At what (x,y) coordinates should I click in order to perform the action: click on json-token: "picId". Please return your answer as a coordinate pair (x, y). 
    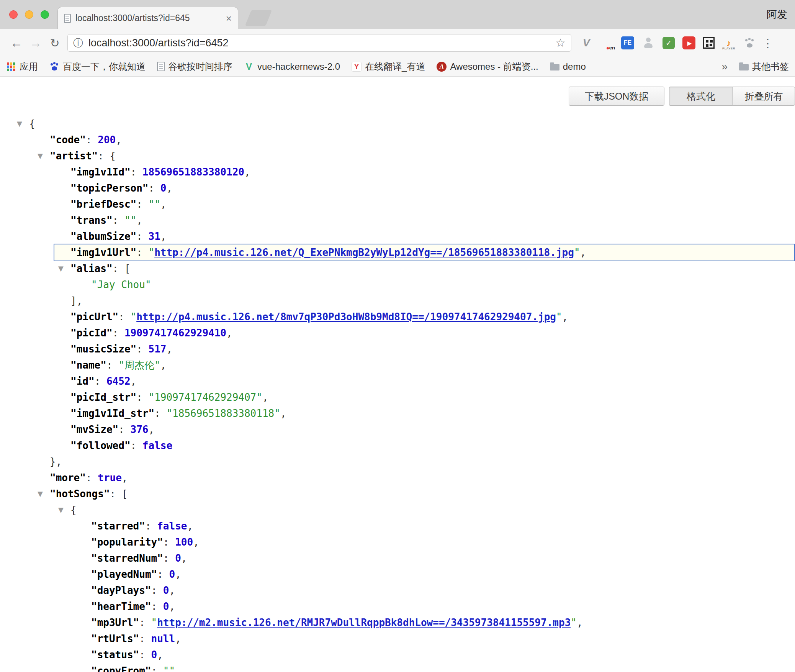
    Looking at the image, I should click on (92, 333).